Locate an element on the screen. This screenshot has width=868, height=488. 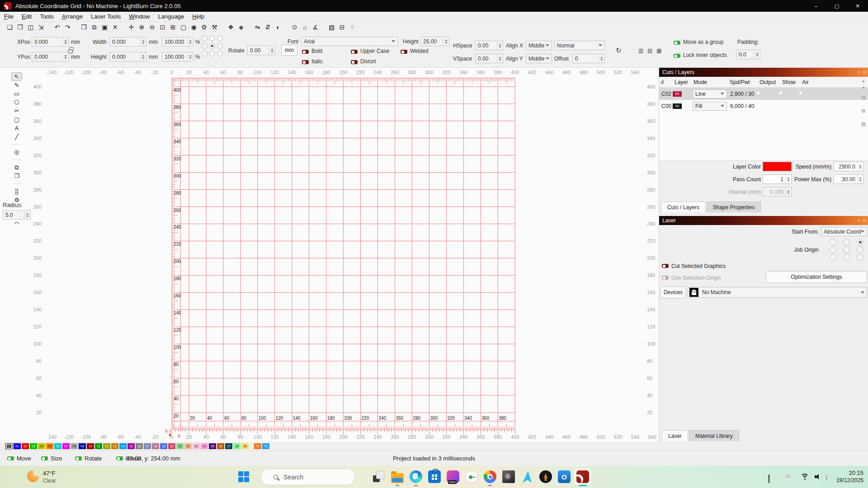
palette-swatch-06: 06 is located at coordinates (58, 446).